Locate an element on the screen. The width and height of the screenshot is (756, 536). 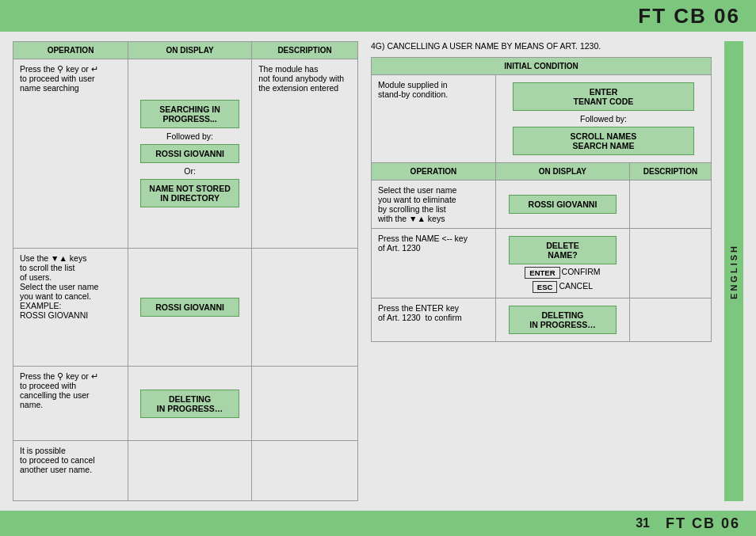
r-op-1: Select the user nameyou want to eliminat… is located at coordinates (434, 204).